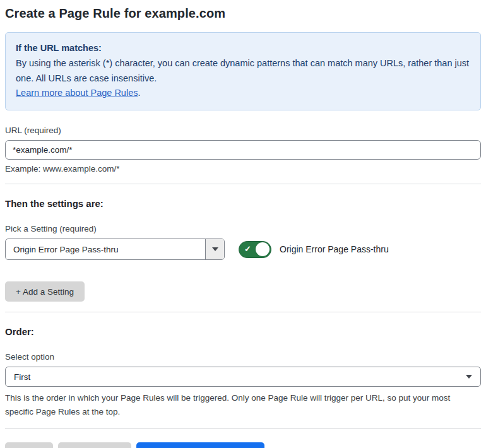 The image size is (486, 448). Describe the element at coordinates (243, 150) in the screenshot. I see `url-input` at that location.